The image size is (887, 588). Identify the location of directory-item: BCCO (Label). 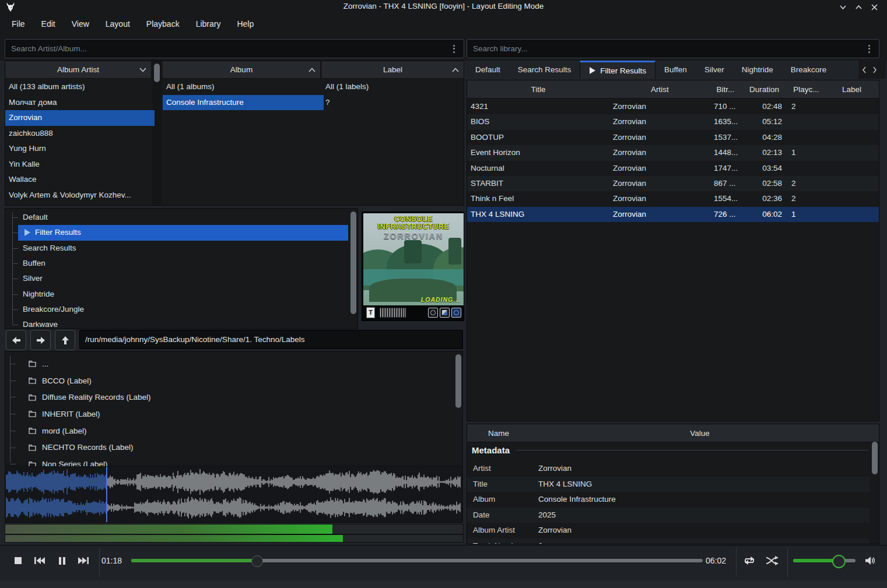
(228, 381).